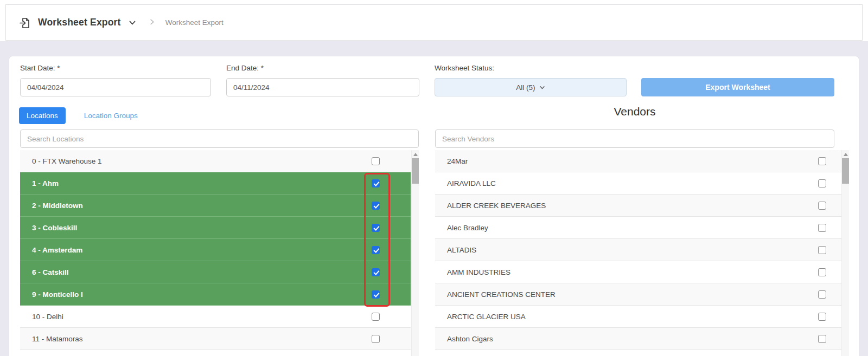  What do you see at coordinates (215, 316) in the screenshot?
I see `location-row: 10 - Delhi` at bounding box center [215, 316].